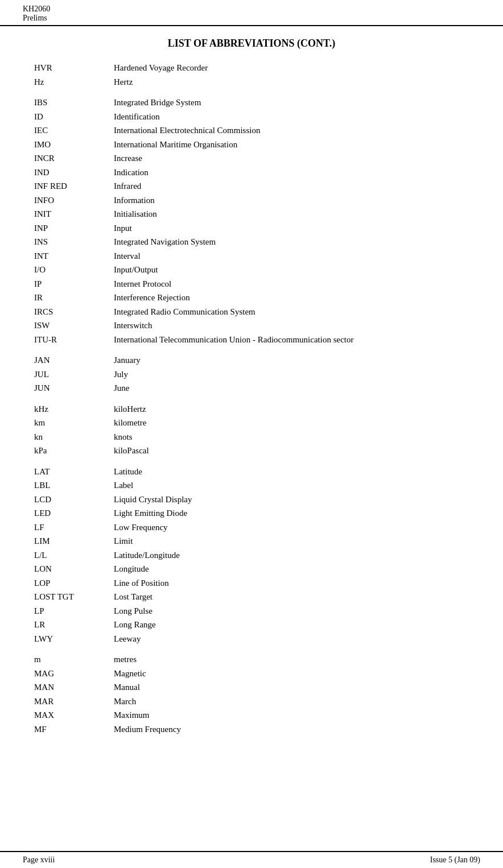  Describe the element at coordinates (74, 528) in the screenshot. I see `abbrev-code: LF` at that location.